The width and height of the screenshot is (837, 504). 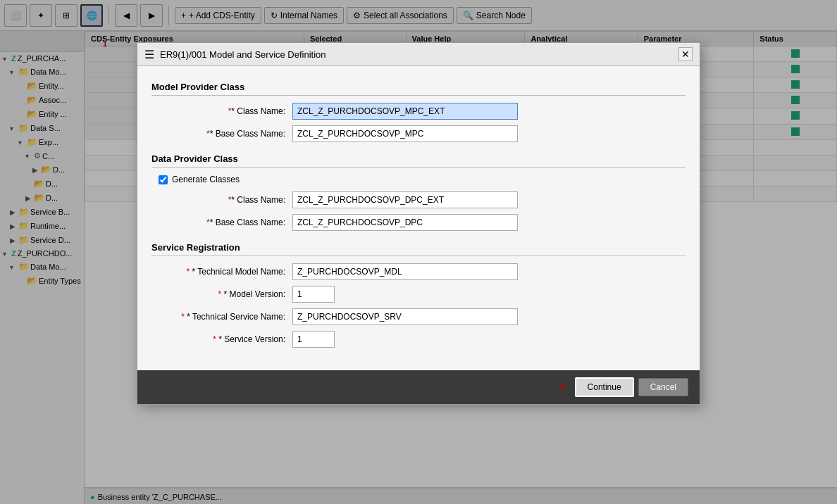 What do you see at coordinates (664, 387) in the screenshot?
I see `cancel-button: Cancel` at bounding box center [664, 387].